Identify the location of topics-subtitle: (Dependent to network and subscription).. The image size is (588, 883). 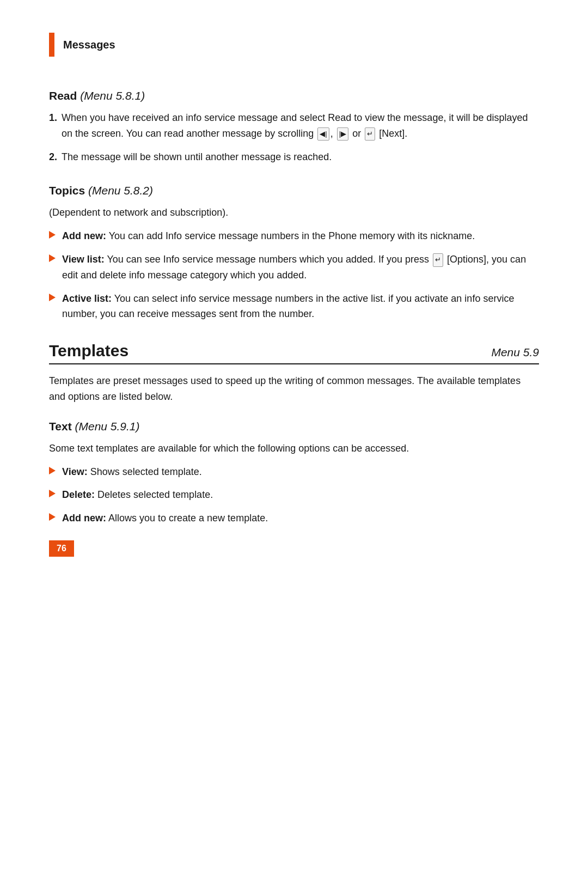
(294, 212).